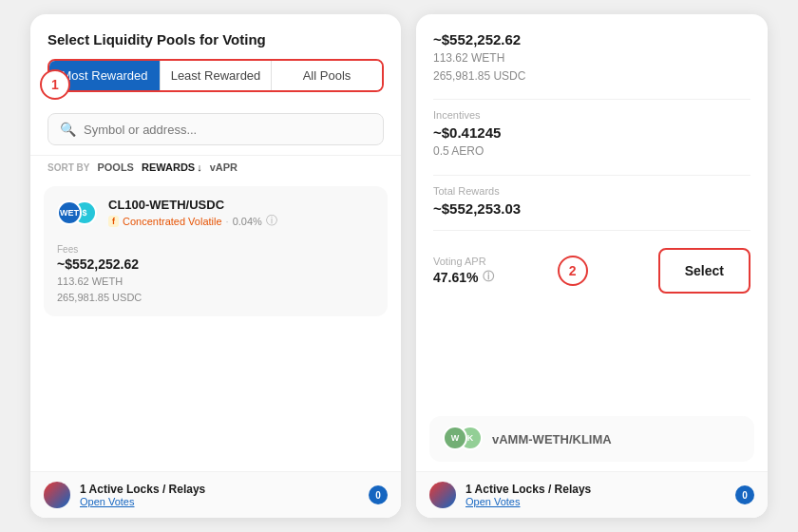  What do you see at coordinates (172, 167) in the screenshot?
I see `sort-rewards: REWARDS ↓` at bounding box center [172, 167].